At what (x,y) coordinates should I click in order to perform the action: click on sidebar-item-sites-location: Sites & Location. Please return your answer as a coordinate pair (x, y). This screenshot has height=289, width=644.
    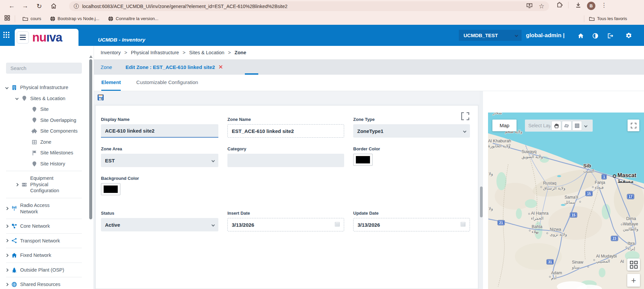
    Looking at the image, I should click on (44, 98).